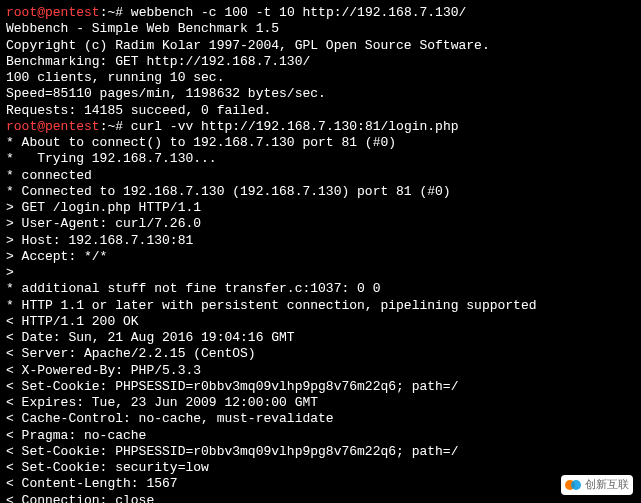  What do you see at coordinates (320, 484) in the screenshot?
I see `output-line: < Content-Length: 1567` at bounding box center [320, 484].